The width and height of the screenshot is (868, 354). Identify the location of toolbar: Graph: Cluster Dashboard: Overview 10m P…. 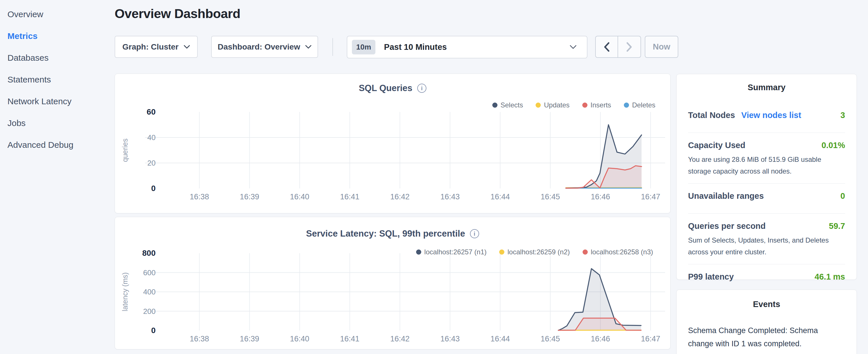
(434, 47).